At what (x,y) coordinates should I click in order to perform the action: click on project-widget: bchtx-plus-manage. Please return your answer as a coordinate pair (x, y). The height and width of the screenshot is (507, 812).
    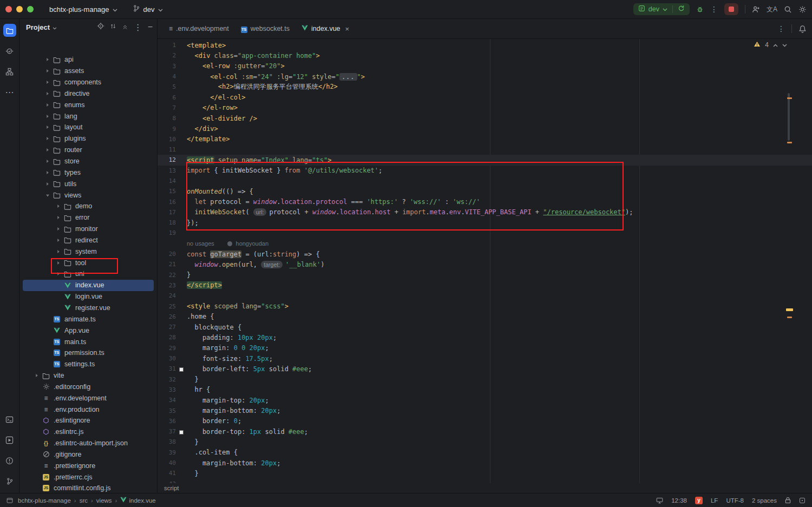
    Looking at the image, I should click on (83, 10).